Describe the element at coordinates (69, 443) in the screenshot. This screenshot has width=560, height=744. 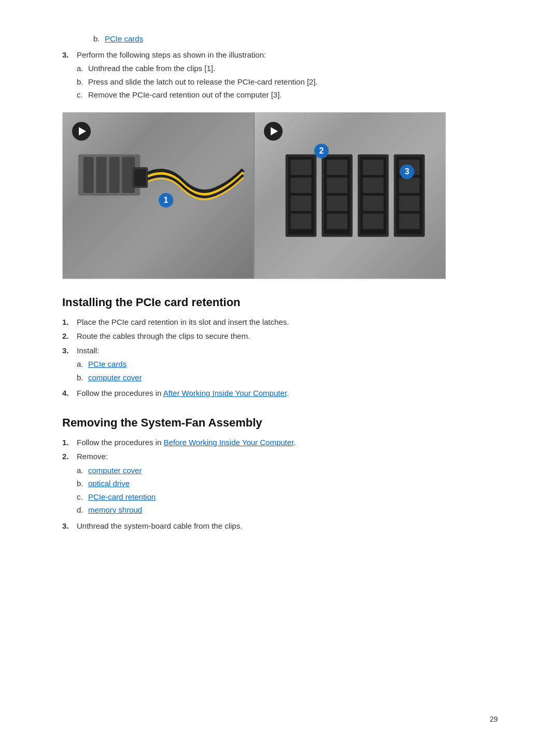
I see `s2-num1: 1.` at that location.